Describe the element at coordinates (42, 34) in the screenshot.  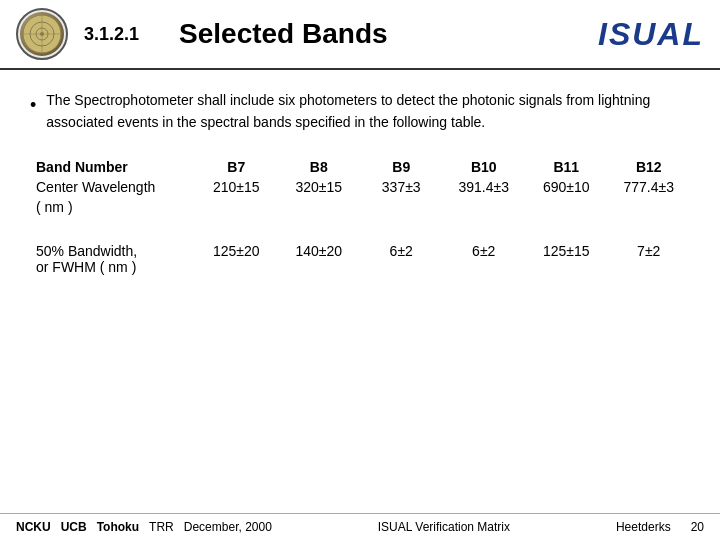
I see `logo-inner` at that location.